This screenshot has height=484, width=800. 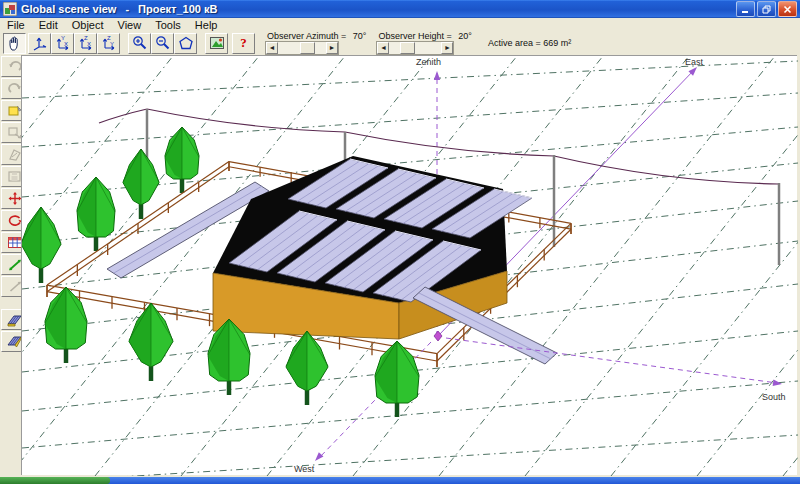 What do you see at coordinates (332, 48) in the screenshot?
I see `azimuth-right-arrow: ►` at bounding box center [332, 48].